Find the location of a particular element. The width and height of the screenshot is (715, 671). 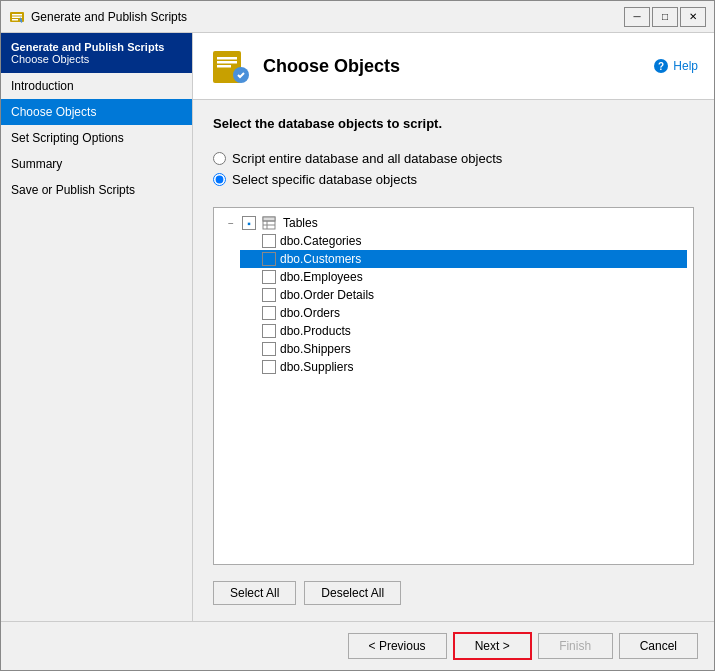

sidebar-item-introduction: Introduction is located at coordinates (96, 86).